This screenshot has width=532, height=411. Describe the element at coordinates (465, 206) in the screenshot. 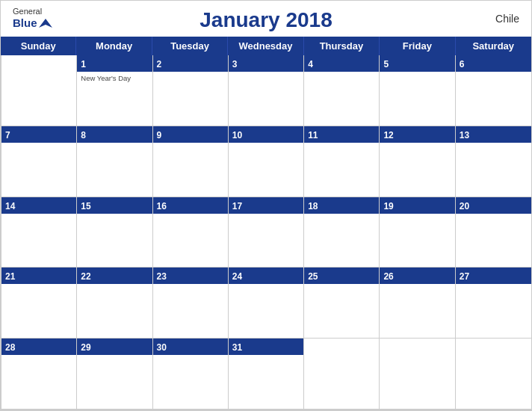

I see `date-20: 20` at that location.